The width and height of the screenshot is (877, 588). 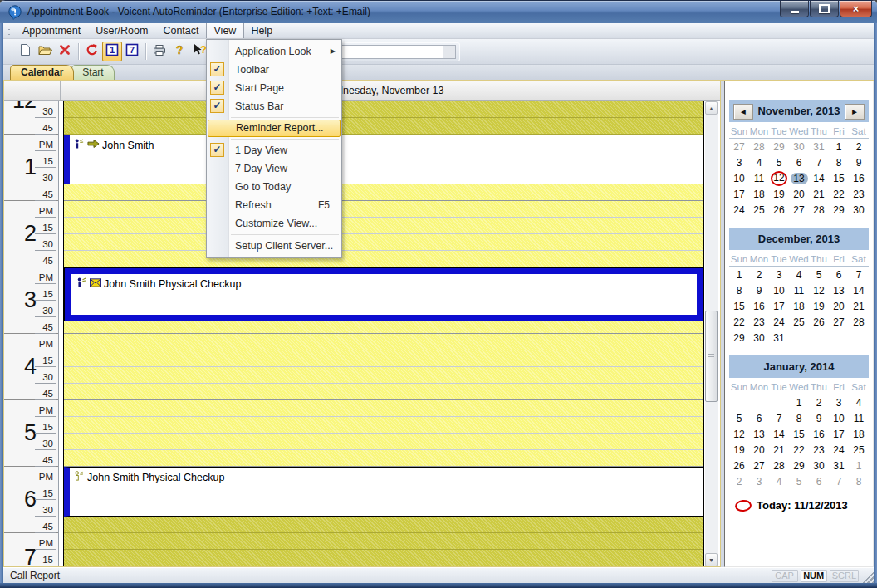 What do you see at coordinates (448, 51) in the screenshot?
I see `combobox-dropdown-area` at bounding box center [448, 51].